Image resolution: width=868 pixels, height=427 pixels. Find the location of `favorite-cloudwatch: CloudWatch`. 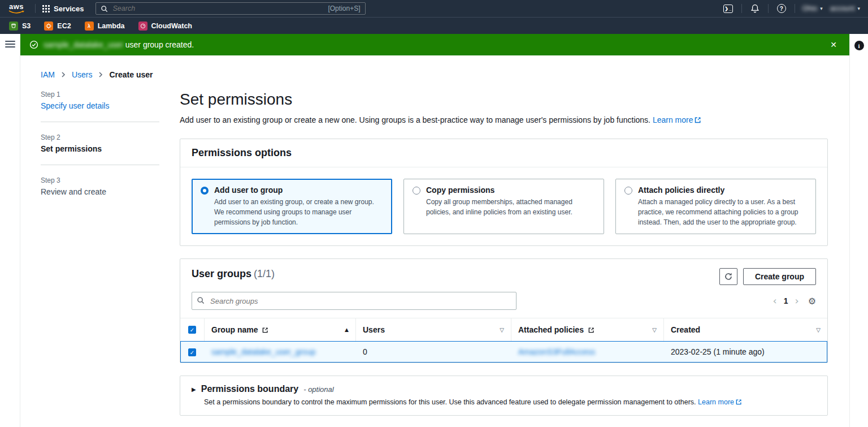

favorite-cloudwatch: CloudWatch is located at coordinates (165, 26).